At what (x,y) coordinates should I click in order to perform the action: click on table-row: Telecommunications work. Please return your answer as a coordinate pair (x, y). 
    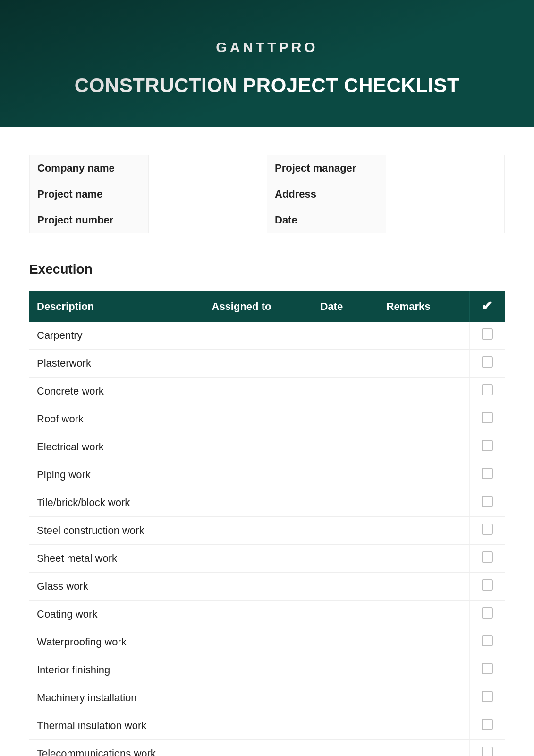
    Looking at the image, I should click on (267, 748).